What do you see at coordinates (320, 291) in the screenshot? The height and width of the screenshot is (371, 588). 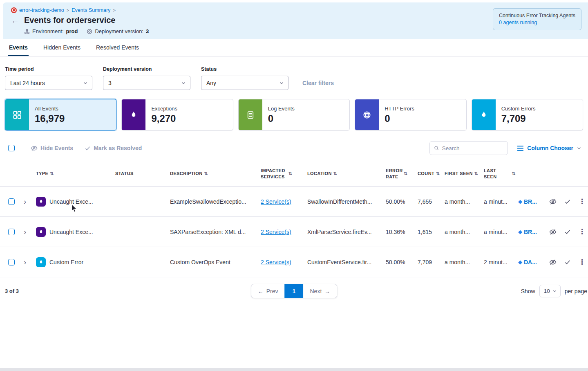 I see `next-page-button: Next →` at bounding box center [320, 291].